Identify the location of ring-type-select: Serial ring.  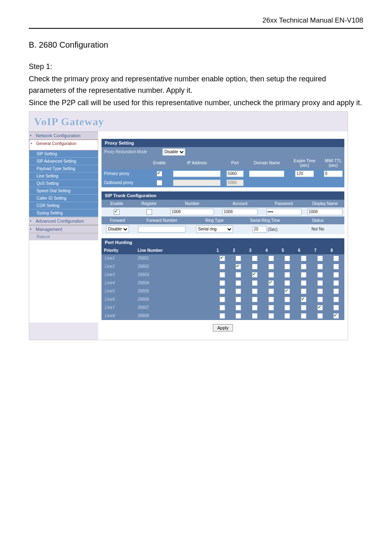
(214, 229).